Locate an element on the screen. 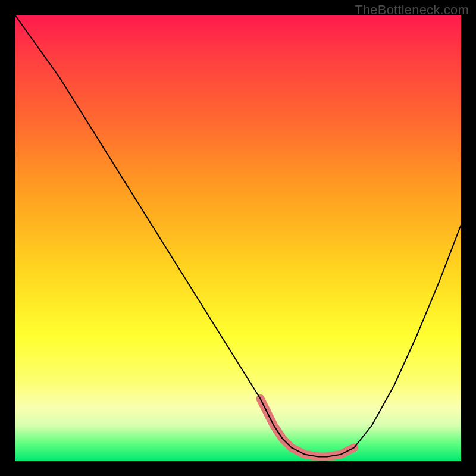  trough-accent is located at coordinates (308, 428).